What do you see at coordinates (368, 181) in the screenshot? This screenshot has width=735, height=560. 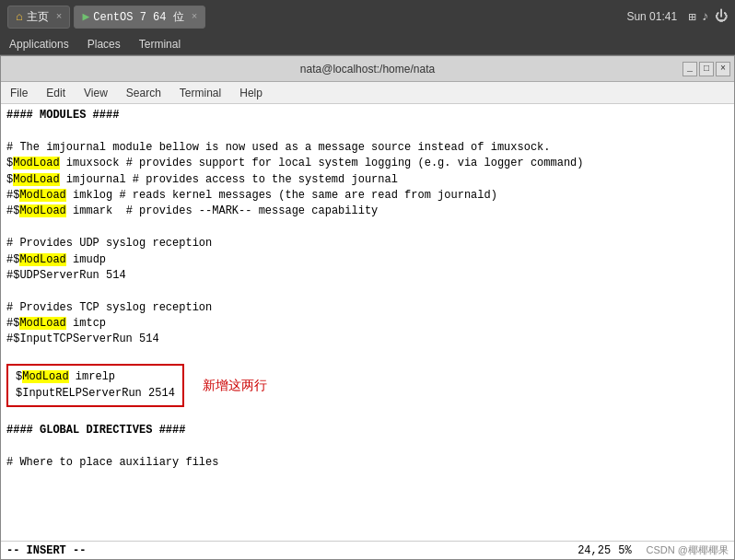 I see `line-imjournal: $ModLoad imjournal # provides access to …` at bounding box center [368, 181].